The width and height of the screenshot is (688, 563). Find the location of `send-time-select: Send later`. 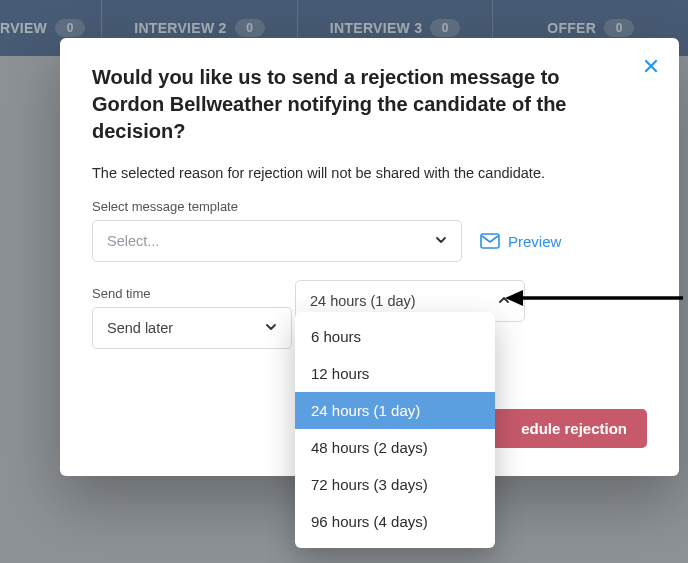

send-time-select: Send later is located at coordinates (192, 328).